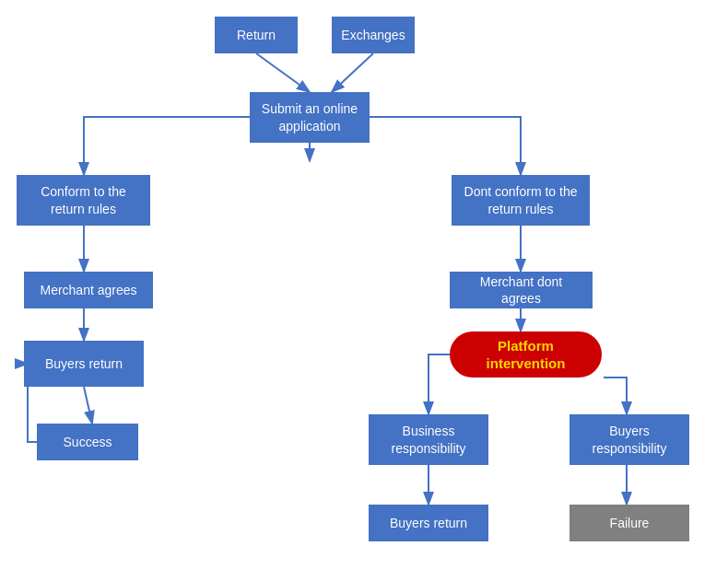 The image size is (728, 581). Describe the element at coordinates (629, 440) in the screenshot. I see `buyers-resp-node: Buyers responsibility` at that location.